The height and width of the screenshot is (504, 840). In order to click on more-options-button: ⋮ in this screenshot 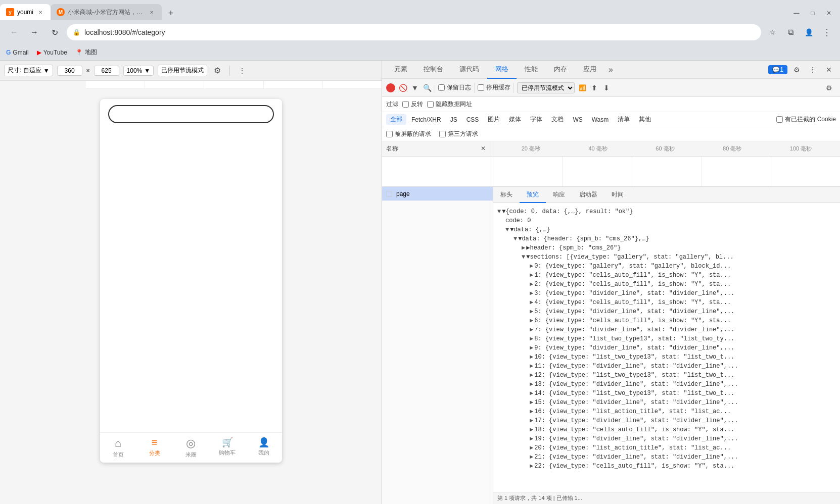, I will do `click(242, 71)`.